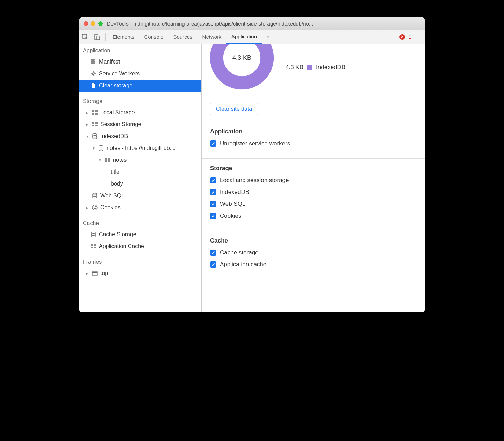 This screenshot has height=441, width=504. What do you see at coordinates (313, 168) in the screenshot?
I see `options-head: Storage` at bounding box center [313, 168].